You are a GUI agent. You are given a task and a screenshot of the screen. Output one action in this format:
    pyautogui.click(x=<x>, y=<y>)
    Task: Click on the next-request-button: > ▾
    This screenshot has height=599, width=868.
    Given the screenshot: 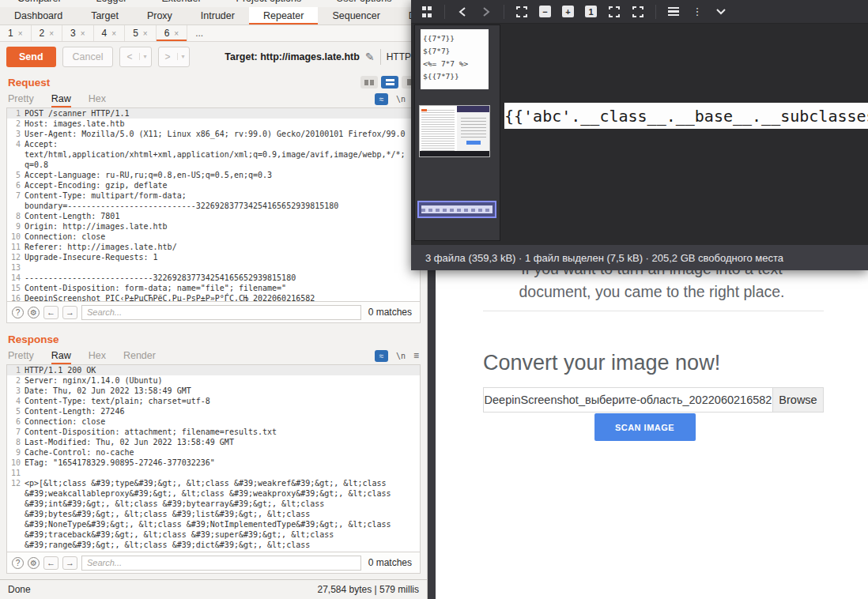 What is the action you would take?
    pyautogui.click(x=174, y=57)
    